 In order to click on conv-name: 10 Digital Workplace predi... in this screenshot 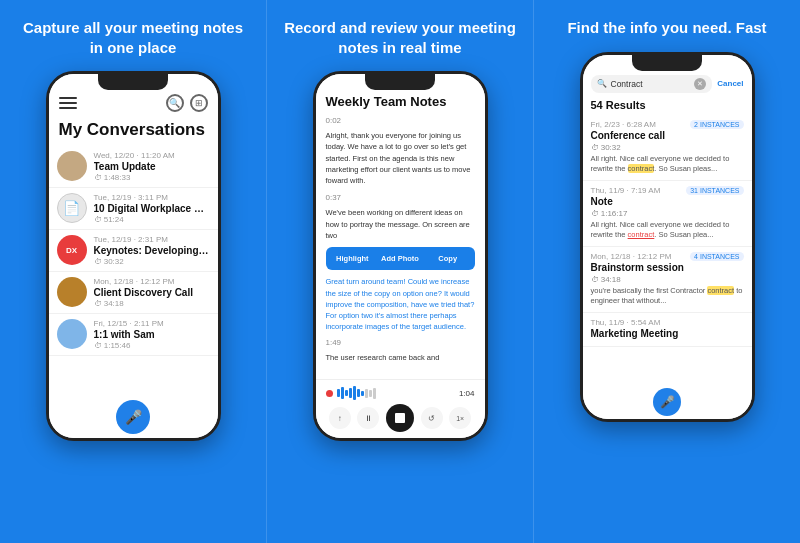, I will do `click(152, 208)`.